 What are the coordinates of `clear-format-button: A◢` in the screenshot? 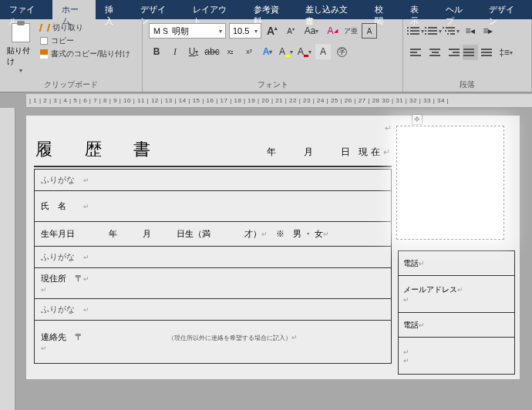 It's located at (332, 31).